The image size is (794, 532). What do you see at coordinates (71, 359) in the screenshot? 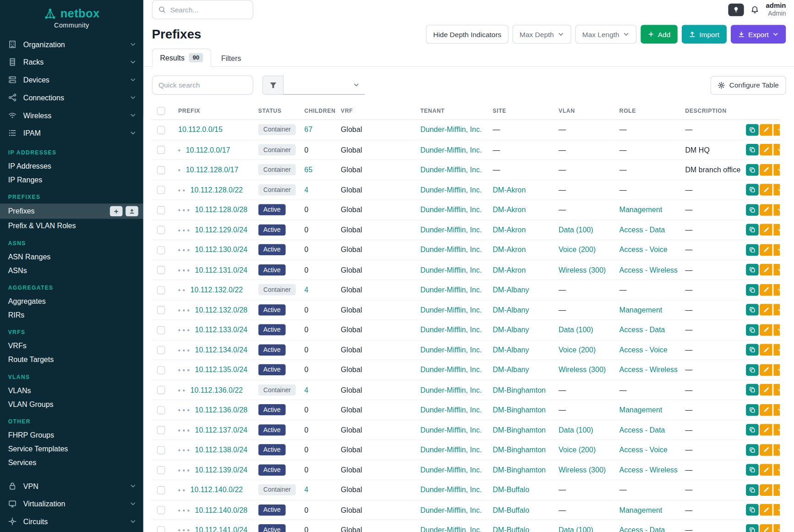
I see `sidebar-item-route-targets: Route Targets` at bounding box center [71, 359].